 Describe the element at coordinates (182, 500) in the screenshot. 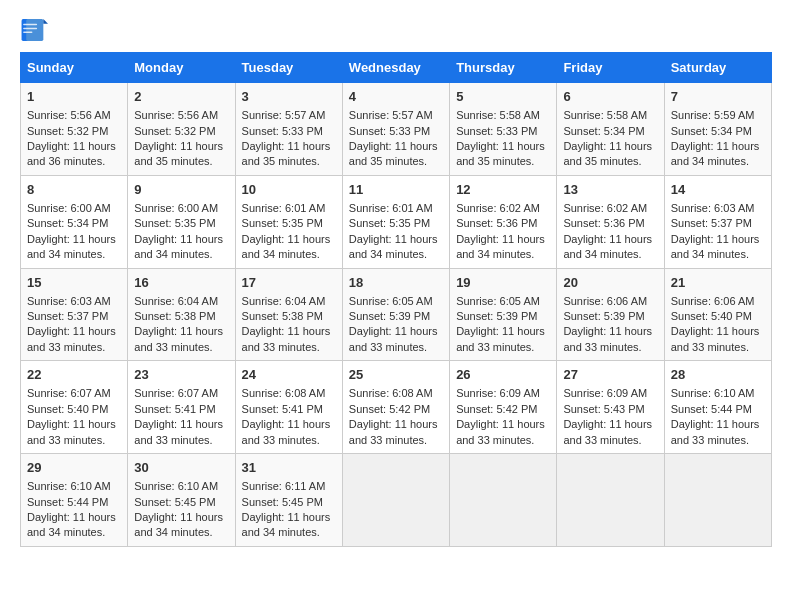

I see `calendar-cell: 30Sunrise: 6:10 AMSunset: 5:45 PMDayligh…` at that location.